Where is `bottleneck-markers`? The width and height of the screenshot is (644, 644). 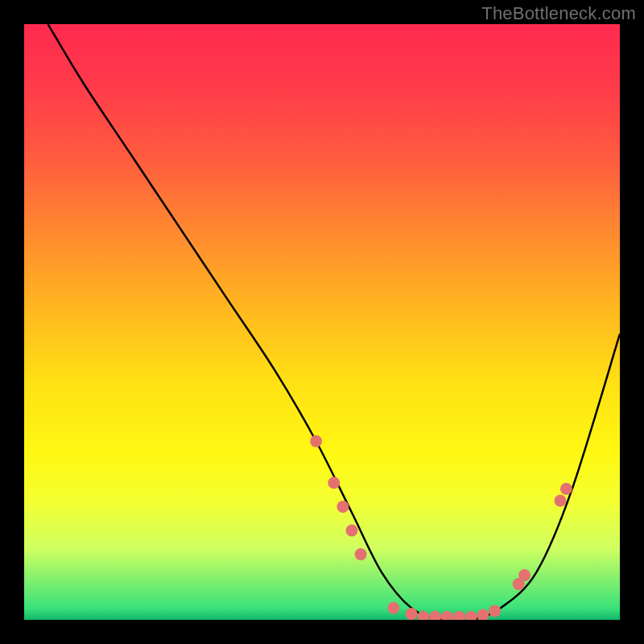
bottleneck-markers is located at coordinates (441, 528).